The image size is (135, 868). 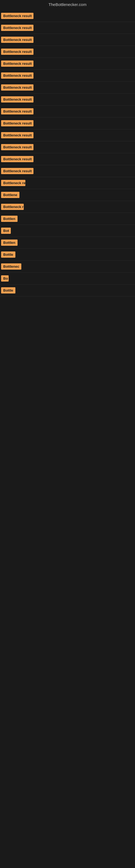 What do you see at coordinates (68, 183) in the screenshot?
I see `result-row: Bottleneck re` at bounding box center [68, 183].